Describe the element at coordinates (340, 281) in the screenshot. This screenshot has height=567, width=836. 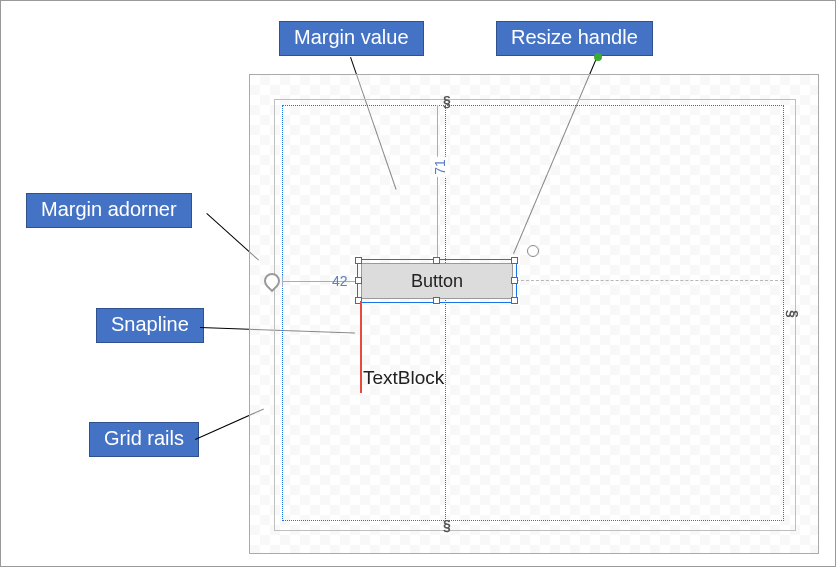
I see `margin-value-left: 42` at that location.